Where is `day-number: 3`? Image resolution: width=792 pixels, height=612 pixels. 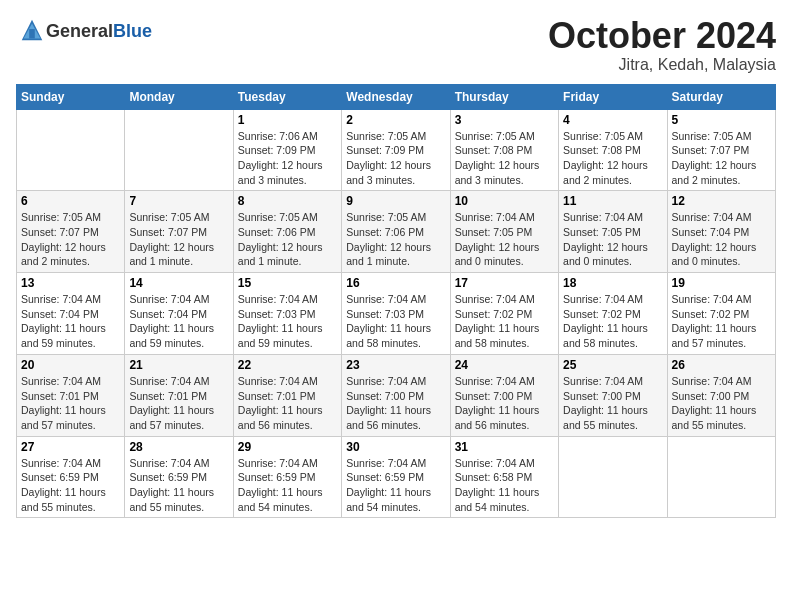
day-number: 3 is located at coordinates (504, 120).